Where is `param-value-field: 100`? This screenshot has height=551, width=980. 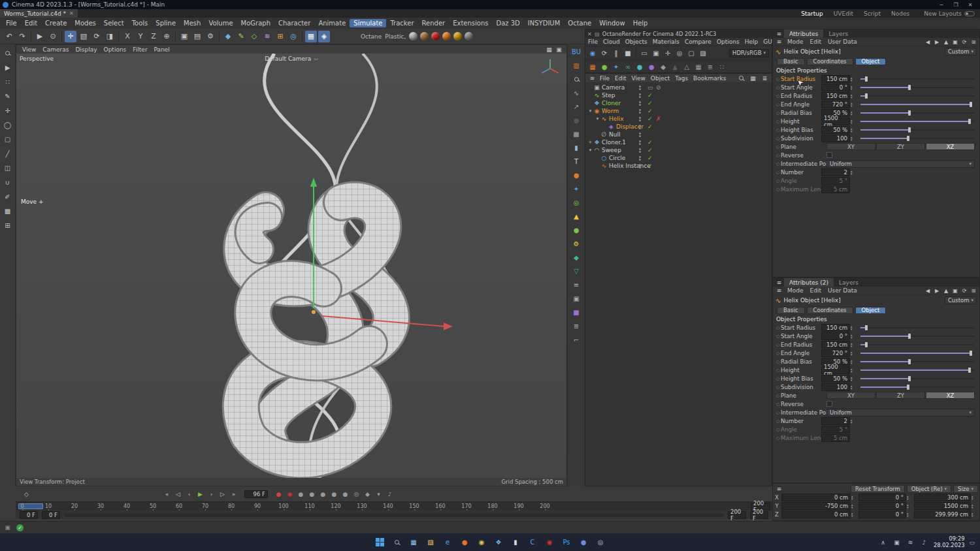 param-value-field: 100 is located at coordinates (836, 387).